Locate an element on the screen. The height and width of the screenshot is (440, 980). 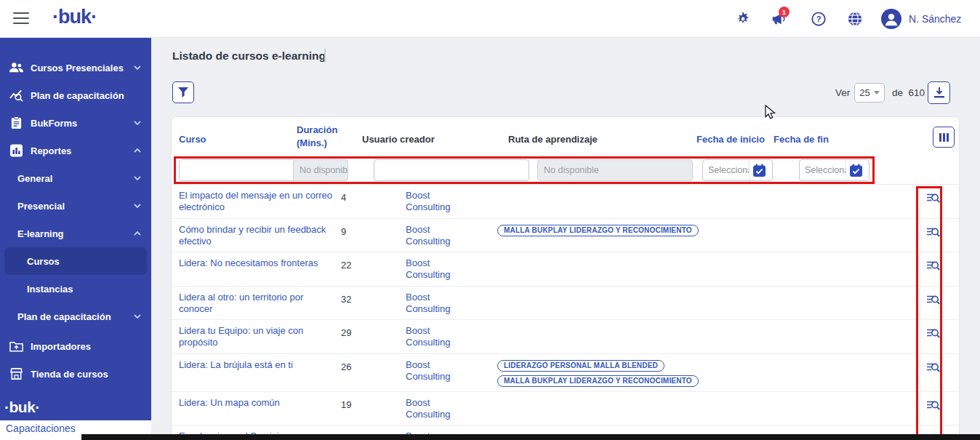
module-label: Capacitaciones is located at coordinates (41, 428).